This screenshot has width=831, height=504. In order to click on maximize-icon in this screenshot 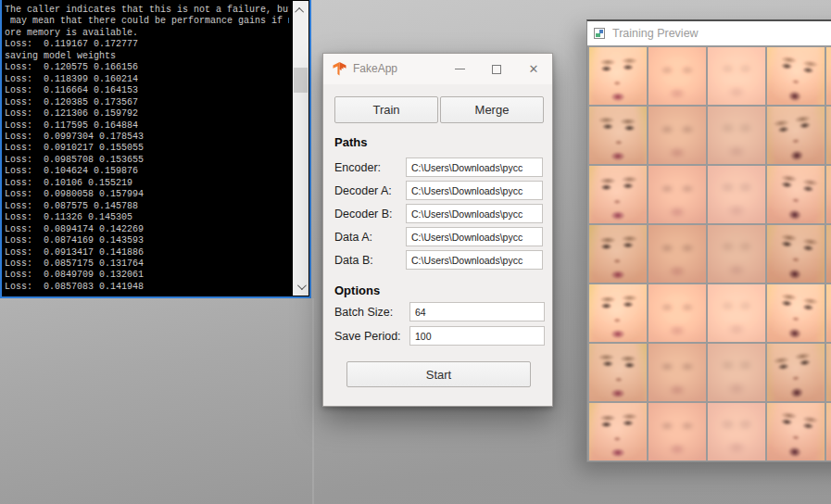, I will do `click(497, 69)`.